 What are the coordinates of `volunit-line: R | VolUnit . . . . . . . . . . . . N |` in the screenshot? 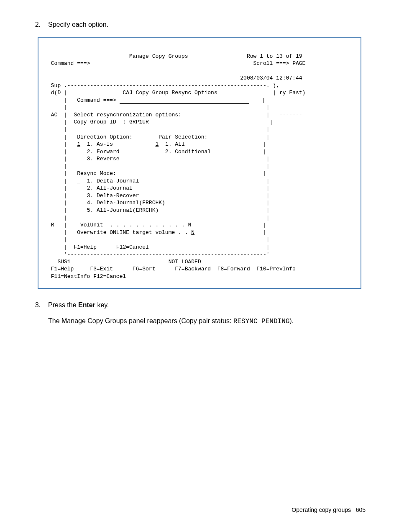 It's located at (157, 225).